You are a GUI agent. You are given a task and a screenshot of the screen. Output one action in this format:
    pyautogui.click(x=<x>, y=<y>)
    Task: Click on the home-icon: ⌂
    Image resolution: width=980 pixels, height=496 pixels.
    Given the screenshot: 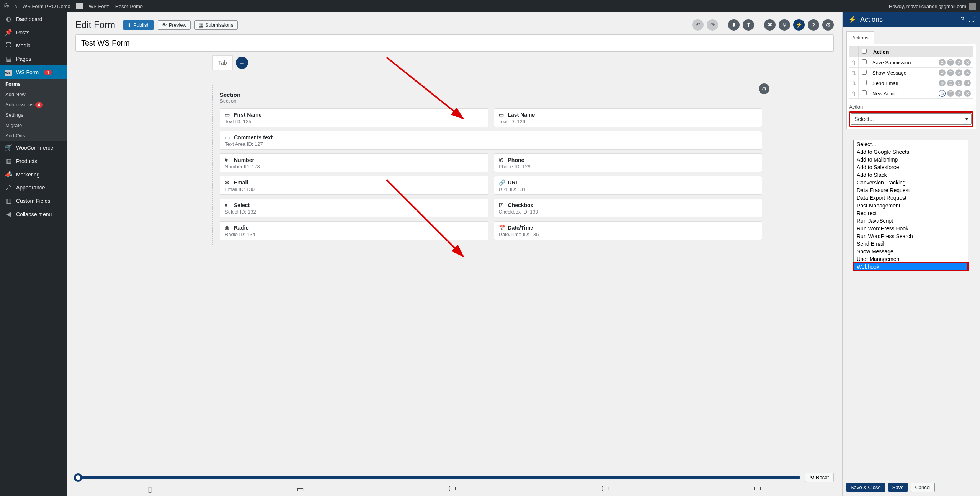 What is the action you would take?
    pyautogui.click(x=16, y=6)
    